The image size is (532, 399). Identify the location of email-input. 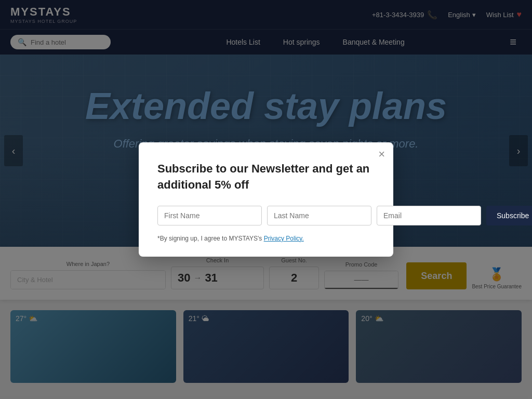
(429, 216).